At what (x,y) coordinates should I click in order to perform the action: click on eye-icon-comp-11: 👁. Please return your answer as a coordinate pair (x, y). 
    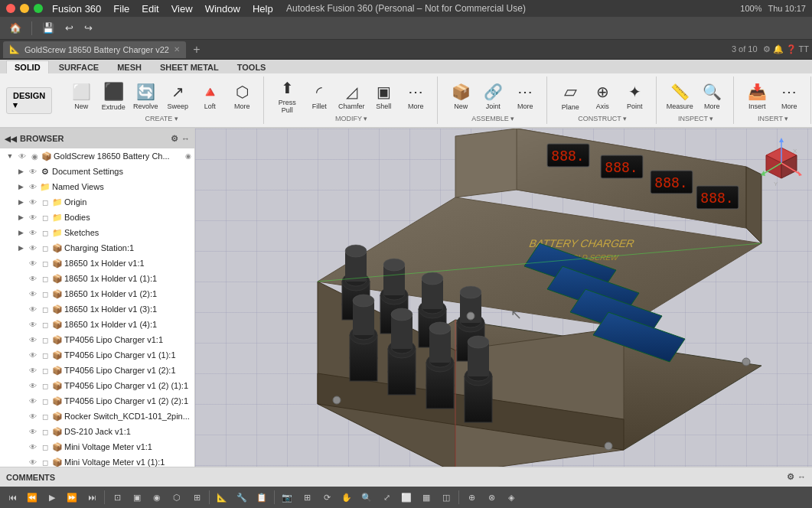
    Looking at the image, I should click on (33, 416).